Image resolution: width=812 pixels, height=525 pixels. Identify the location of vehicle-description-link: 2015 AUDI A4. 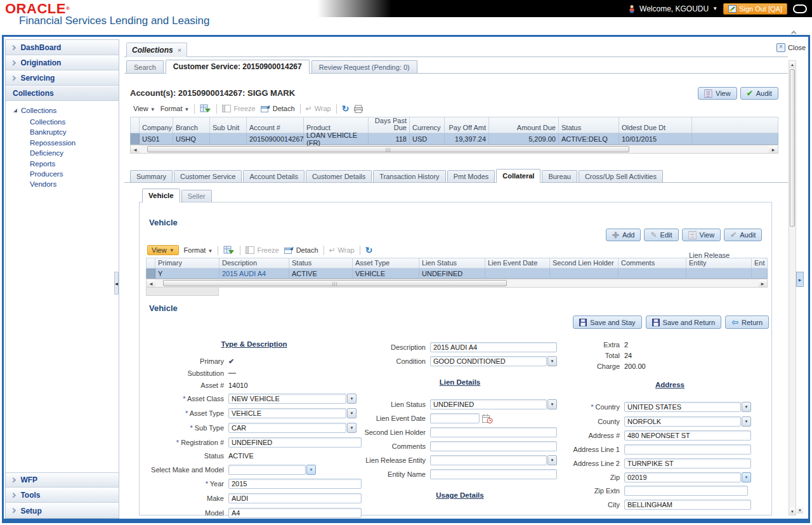
(254, 274).